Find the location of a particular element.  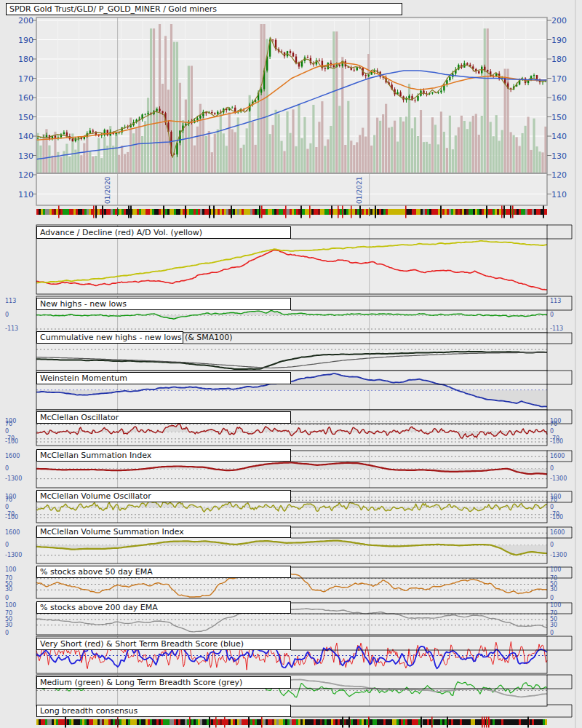

weinstein-momentum-title-box: Weinstein Momentum is located at coordinates (164, 379).